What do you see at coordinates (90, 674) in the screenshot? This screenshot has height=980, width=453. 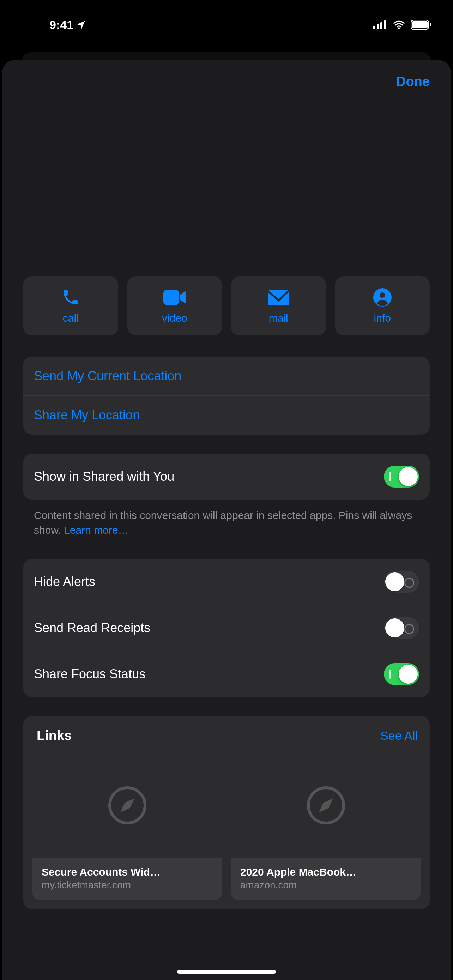 I see `focus-status-label: Share Focus Status` at bounding box center [90, 674].